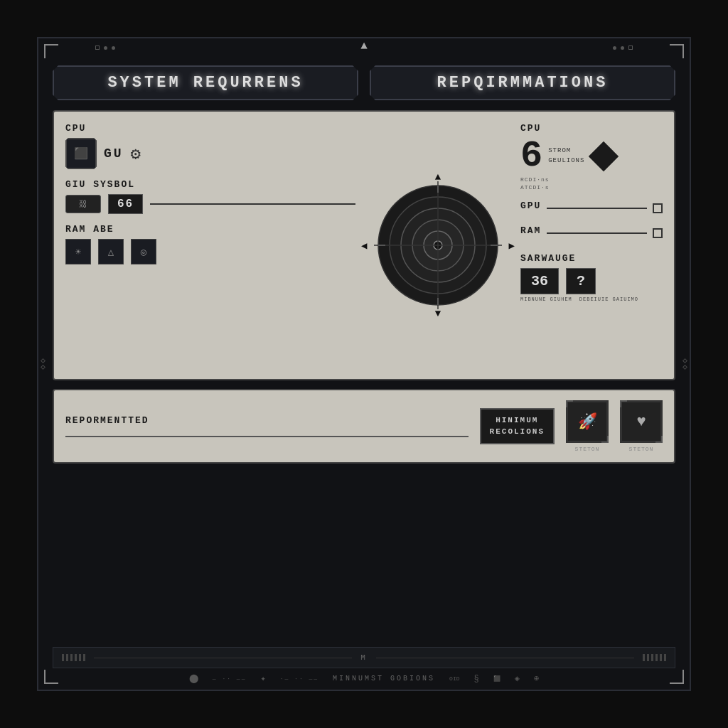 The width and height of the screenshot is (728, 728). What do you see at coordinates (81, 154) in the screenshot?
I see `cpu-chip-icon: ⬛` at bounding box center [81, 154].